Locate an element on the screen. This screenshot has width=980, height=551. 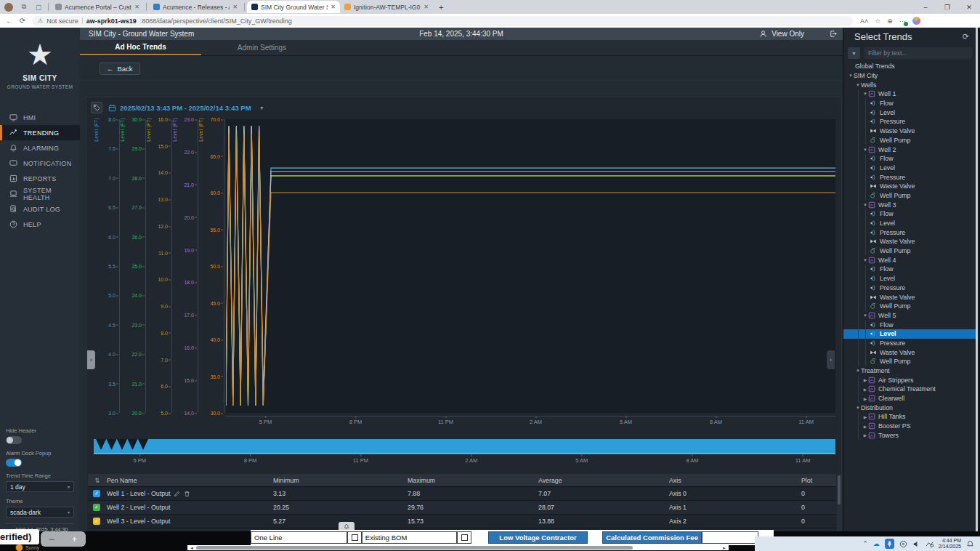
theme-select: scada-dark▾ is located at coordinates (40, 512).